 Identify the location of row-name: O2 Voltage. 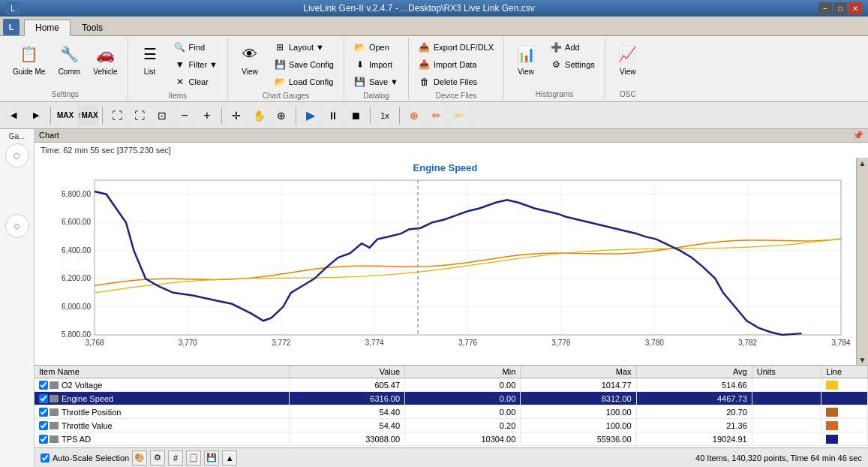
(82, 385).